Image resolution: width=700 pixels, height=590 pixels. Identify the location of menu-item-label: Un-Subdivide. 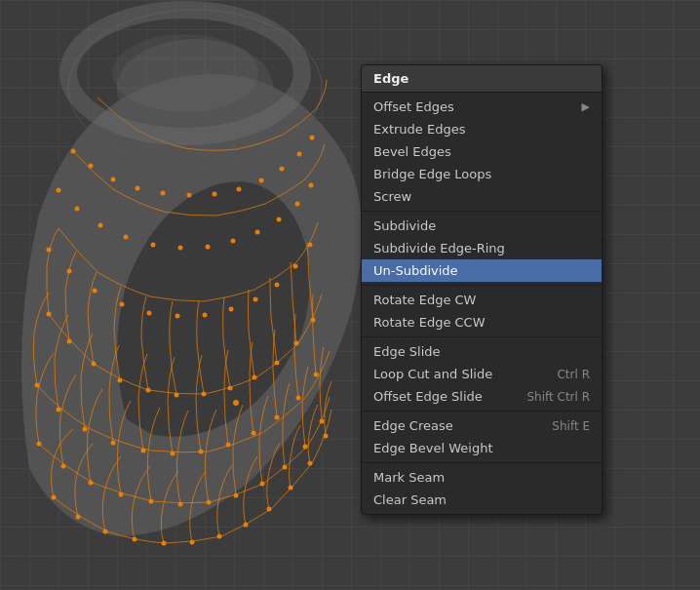
(415, 271).